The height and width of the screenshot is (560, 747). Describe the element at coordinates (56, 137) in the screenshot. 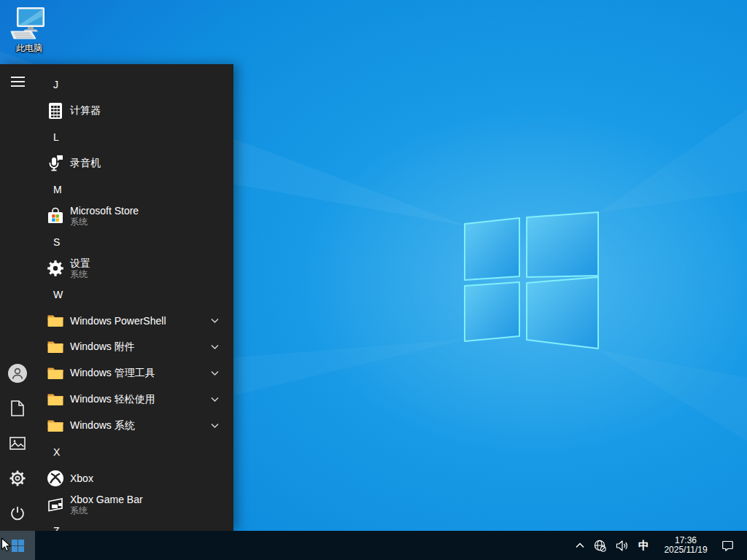

I see `section-letter: L` at that location.